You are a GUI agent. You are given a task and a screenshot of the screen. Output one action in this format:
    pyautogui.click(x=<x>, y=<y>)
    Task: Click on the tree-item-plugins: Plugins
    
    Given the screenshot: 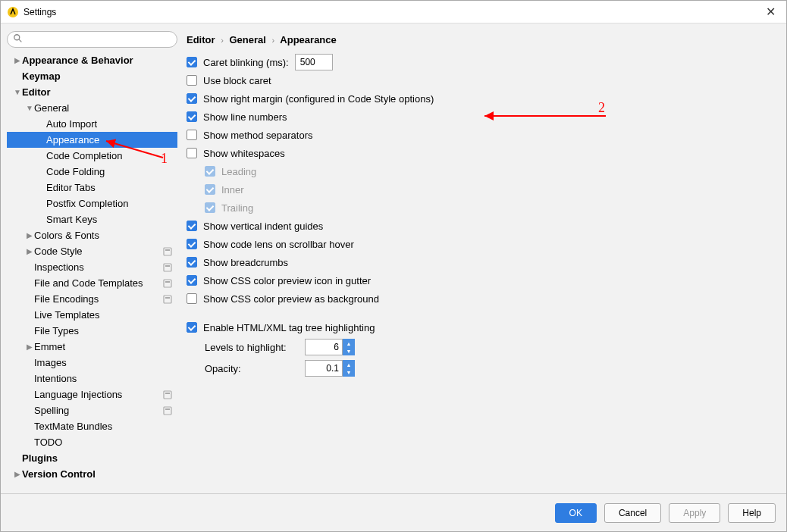 What is the action you would take?
    pyautogui.click(x=92, y=458)
    